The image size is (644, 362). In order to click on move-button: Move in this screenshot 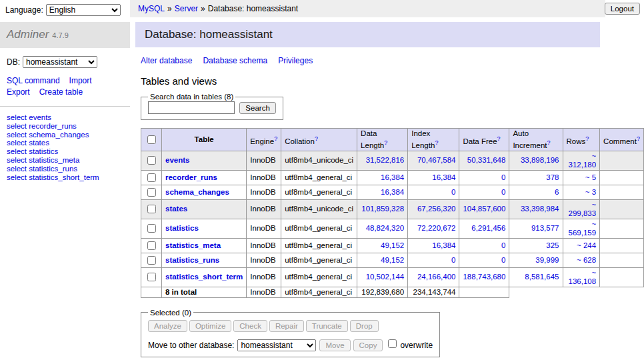, I will do `click(335, 345)`.